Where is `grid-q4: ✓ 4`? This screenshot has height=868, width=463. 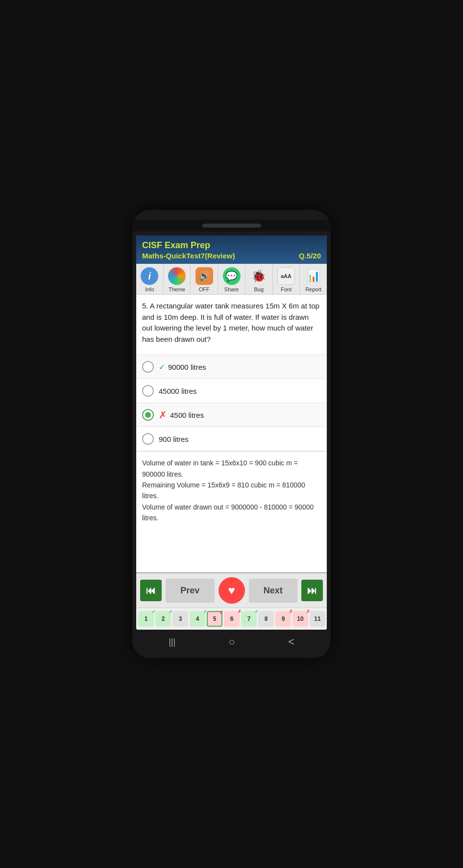
grid-q4: ✓ 4 is located at coordinates (197, 619).